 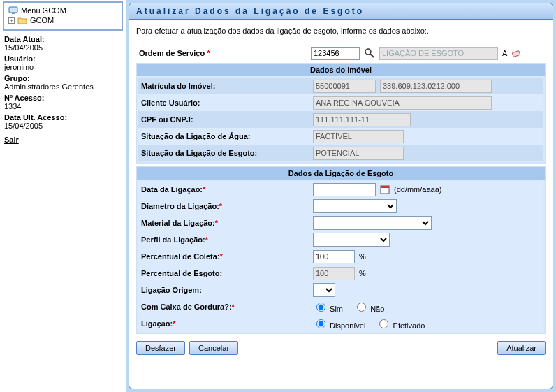 What do you see at coordinates (341, 346) in the screenshot?
I see `button-row: Desfazer Cancelar Atualizar` at bounding box center [341, 346].